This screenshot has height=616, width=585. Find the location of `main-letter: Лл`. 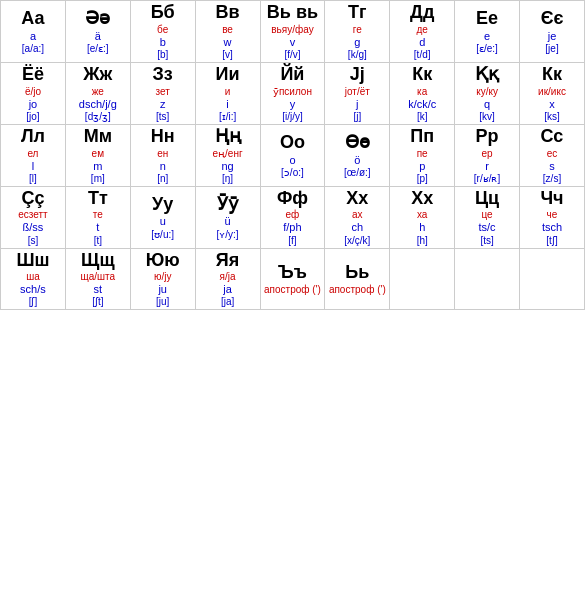

main-letter: Лл is located at coordinates (33, 137).